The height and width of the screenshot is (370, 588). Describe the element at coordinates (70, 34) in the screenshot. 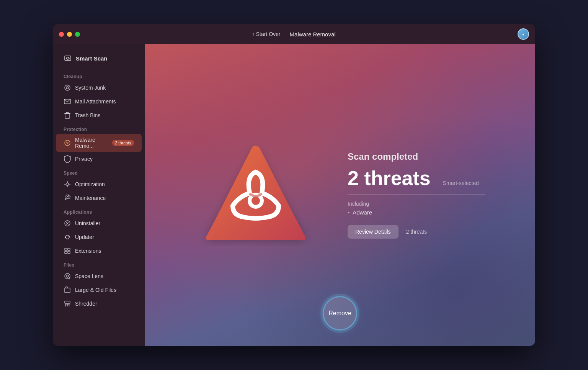

I see `window-controls` at that location.